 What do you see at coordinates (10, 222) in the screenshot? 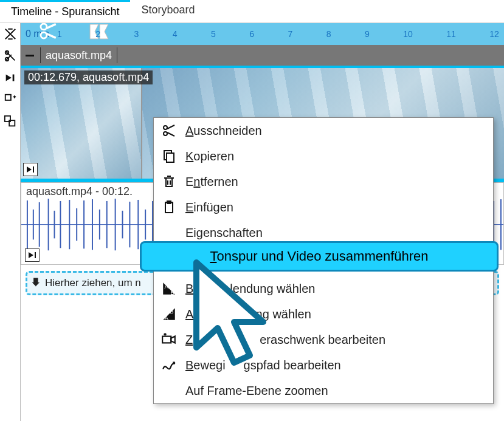
I see `left-toolbar` at bounding box center [10, 222].